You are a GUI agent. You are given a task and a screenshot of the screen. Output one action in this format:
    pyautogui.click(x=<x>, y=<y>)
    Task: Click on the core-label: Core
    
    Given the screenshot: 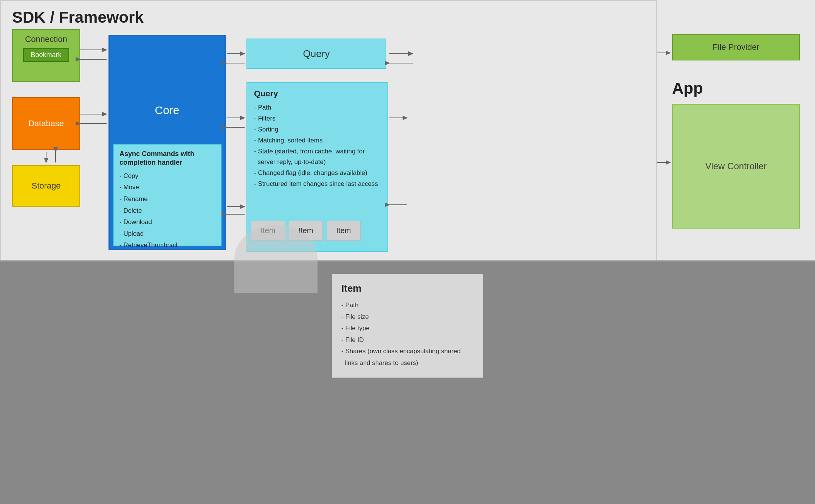 What is the action you would take?
    pyautogui.click(x=167, y=110)
    